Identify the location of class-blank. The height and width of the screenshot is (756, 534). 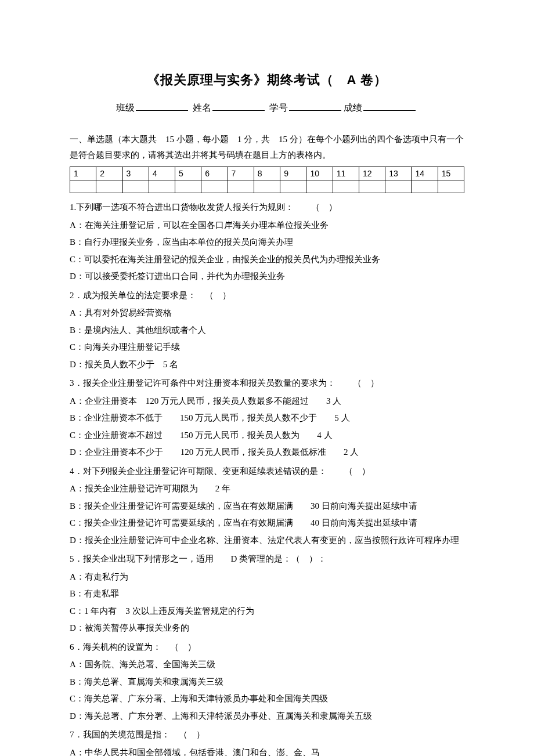
(162, 106).